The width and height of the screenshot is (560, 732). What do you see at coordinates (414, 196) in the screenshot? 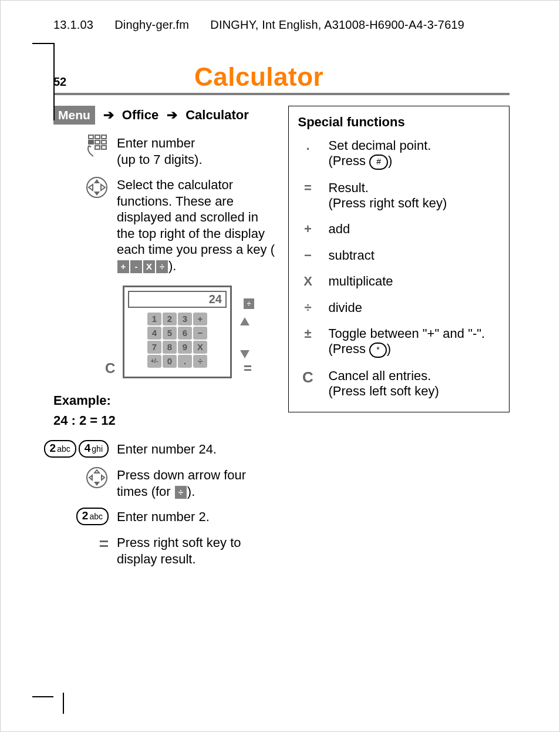
I see `sf-text: Result. (Press right soft key)` at bounding box center [414, 196].